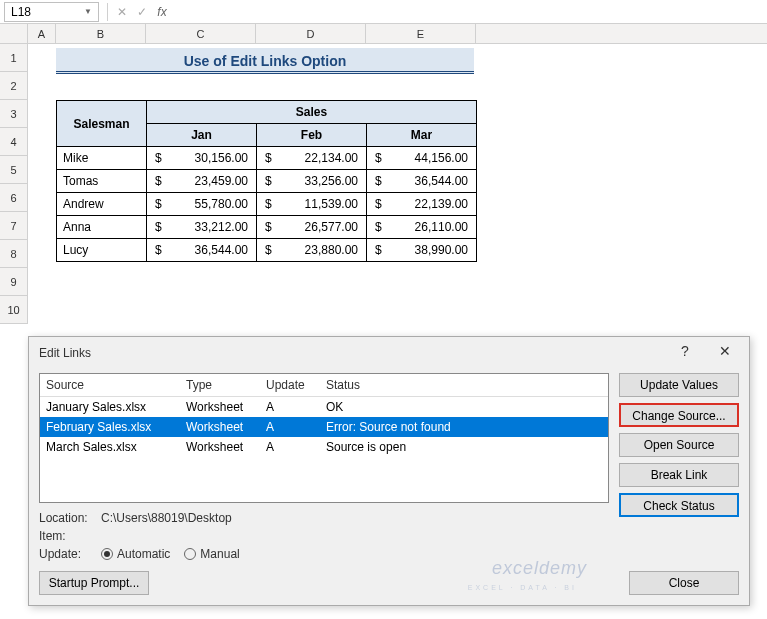 Image resolution: width=767 pixels, height=619 pixels. What do you see at coordinates (166, 518) in the screenshot?
I see `location-value: C:\Users\88019\Desktop` at bounding box center [166, 518].